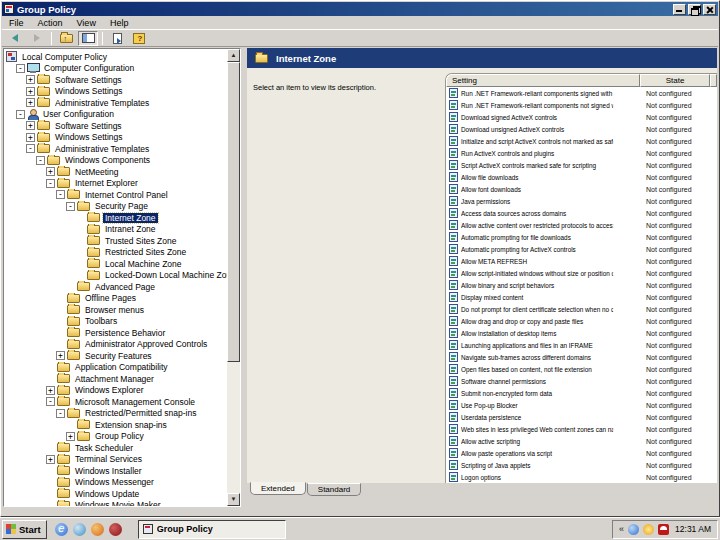  Describe the element at coordinates (116, 276) in the screenshot. I see `tree-item-locked-down-local-machine-zone: Locked-Down Local Machine Zone` at that location.